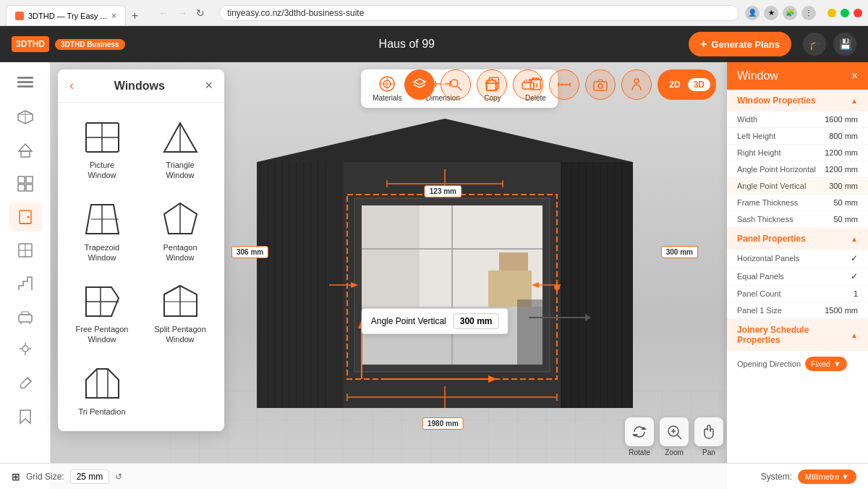 The height and width of the screenshot is (489, 868). Describe the element at coordinates (72, 85) in the screenshot. I see `windows-panel-back-button: ‹` at that location.